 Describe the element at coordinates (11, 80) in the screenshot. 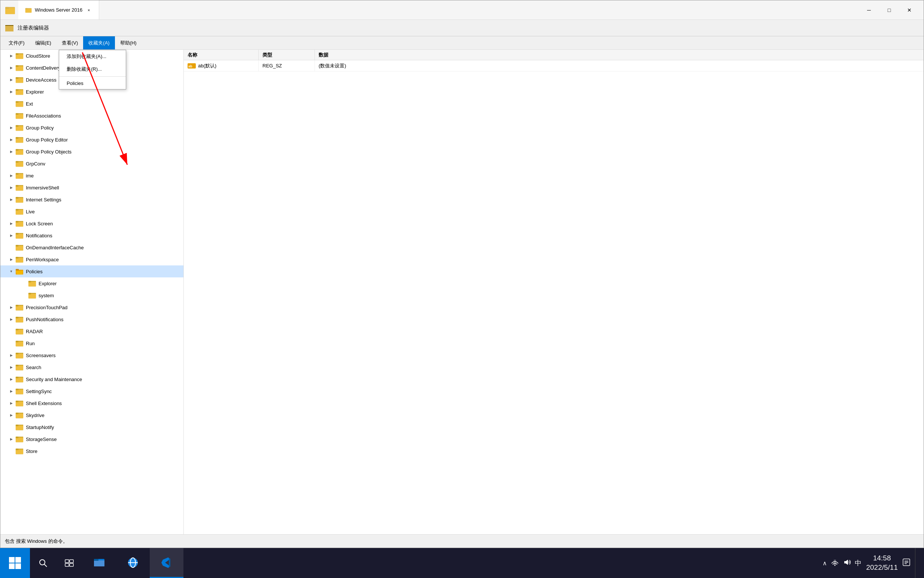

I see `tree-expand-deviceaccess` at that location.